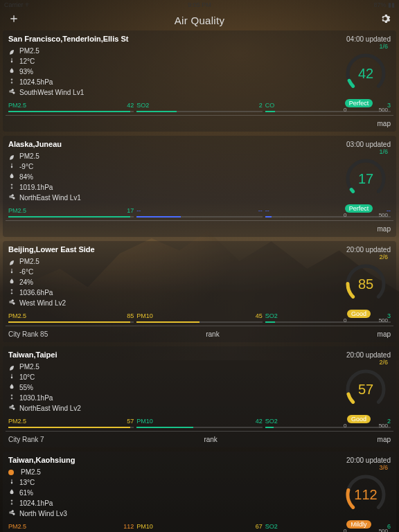 This screenshot has width=399, height=532. Describe the element at coordinates (42, 460) in the screenshot. I see `location-name: Taiwan,Kaohsiung` at that location.